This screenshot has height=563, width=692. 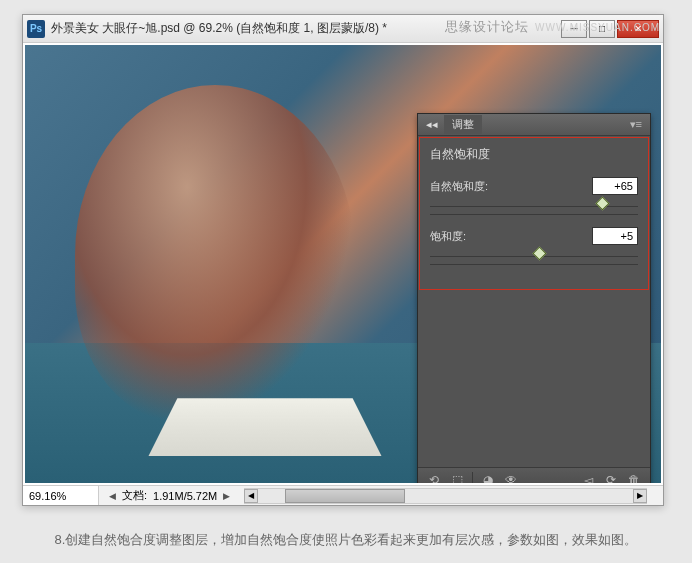 I want to click on vibrance-label: 自然饱和度:, so click(x=511, y=186).